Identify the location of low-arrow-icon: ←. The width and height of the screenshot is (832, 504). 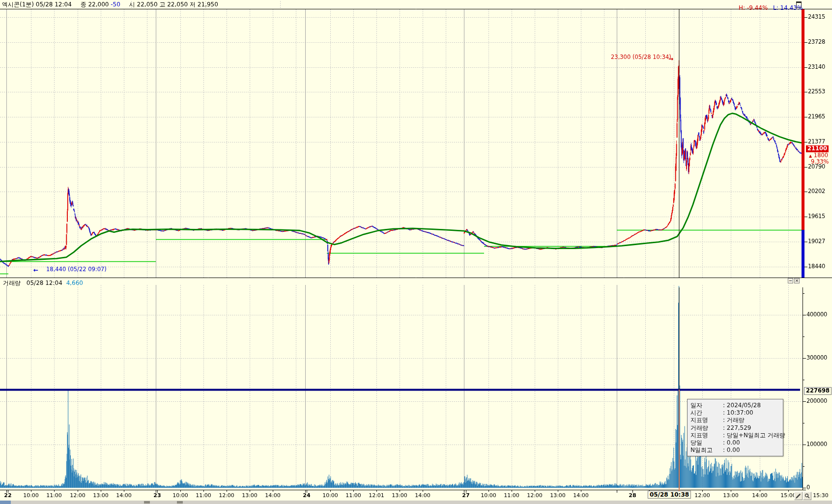
(36, 270).